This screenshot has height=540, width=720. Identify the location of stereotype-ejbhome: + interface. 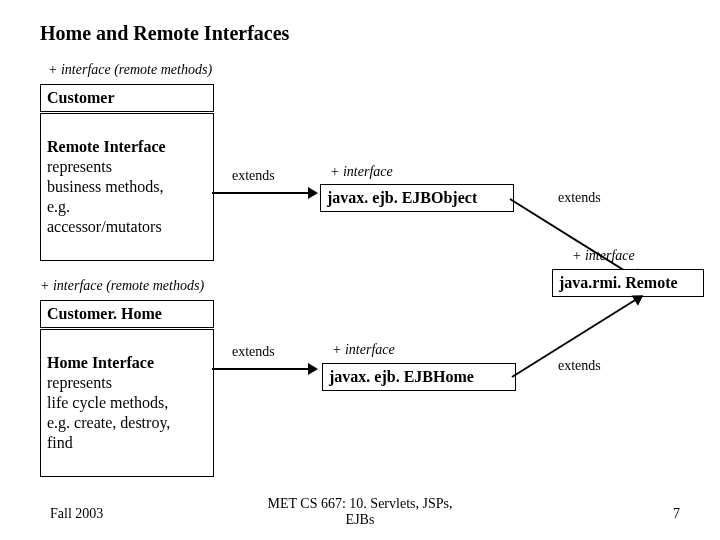
(364, 350).